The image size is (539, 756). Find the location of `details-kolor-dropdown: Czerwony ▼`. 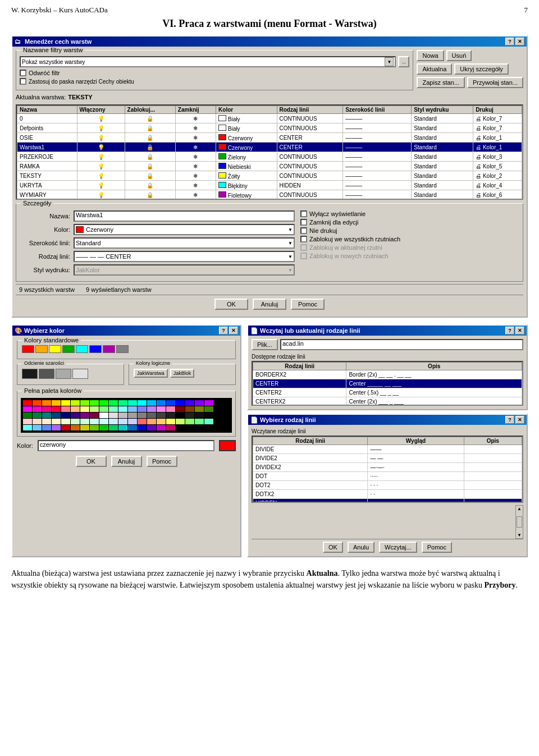

details-kolor-dropdown: Czerwony ▼ is located at coordinates (184, 230).